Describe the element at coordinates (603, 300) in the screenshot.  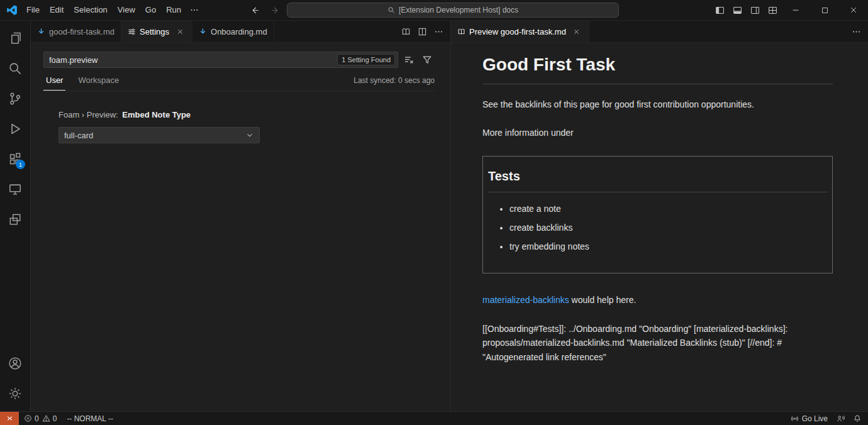
I see `link-tail-text: would help here.` at that location.